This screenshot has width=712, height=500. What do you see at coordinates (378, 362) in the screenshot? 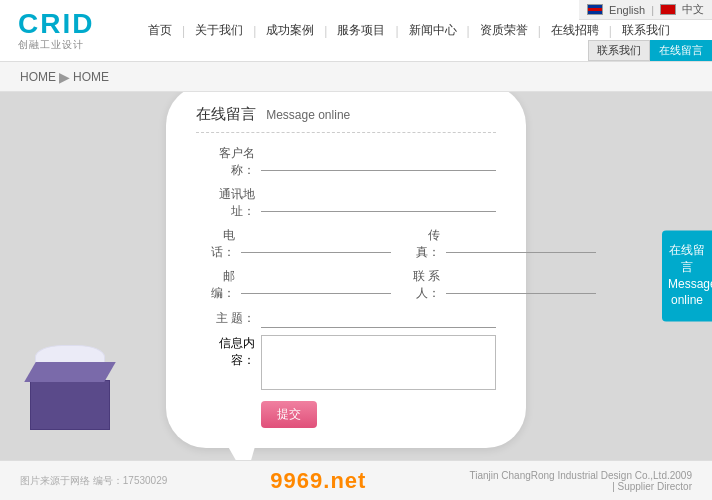
I see `message-textarea` at bounding box center [378, 362].